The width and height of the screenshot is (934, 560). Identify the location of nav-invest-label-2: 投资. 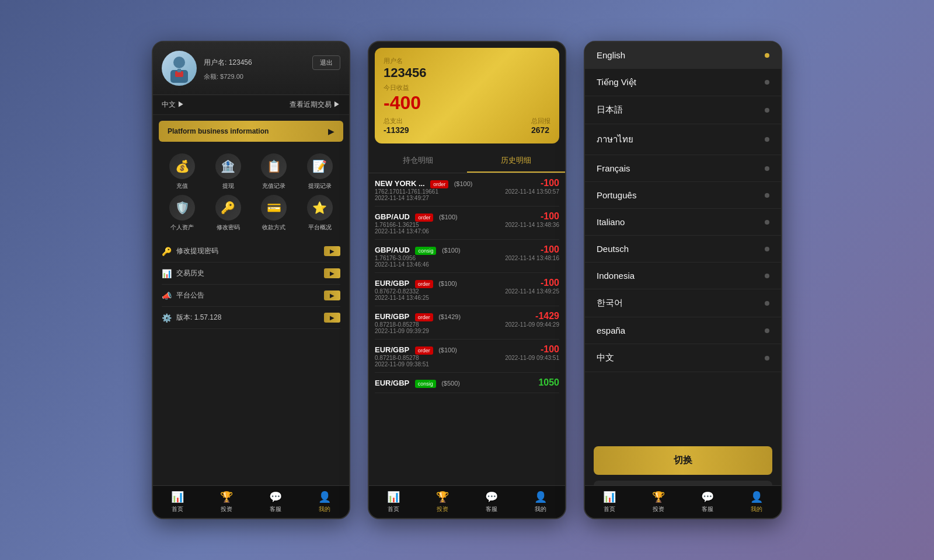
(442, 509).